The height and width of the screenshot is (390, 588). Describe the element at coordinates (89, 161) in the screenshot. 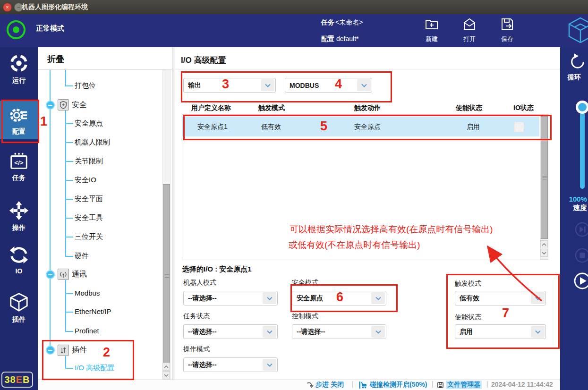

I see `tree-item-joint-limit: 关节限制` at that location.